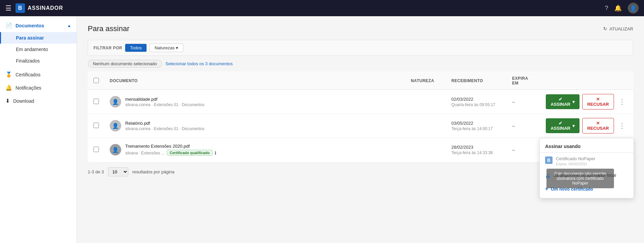 The width and height of the screenshot is (644, 243). Describe the element at coordinates (255, 102) in the screenshot. I see `row1-doc-cell: 👤 mensalidade.pdf silvana.correa · Exten…` at that location.